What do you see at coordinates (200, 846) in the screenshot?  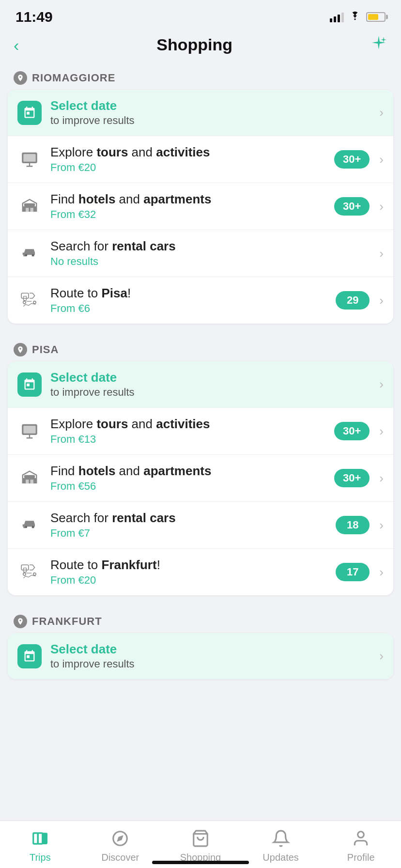 I see `nav-shopping: Shopping` at bounding box center [200, 846].